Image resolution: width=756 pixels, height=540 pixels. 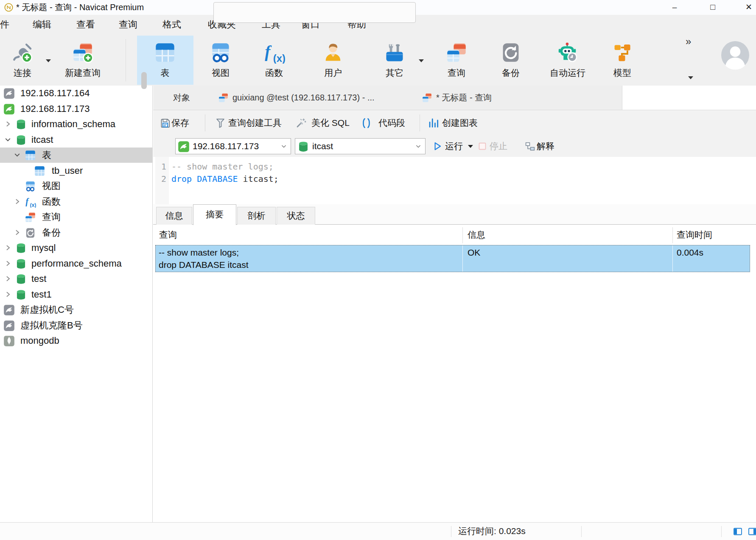 I want to click on tree-item-label: 查询, so click(x=51, y=217).